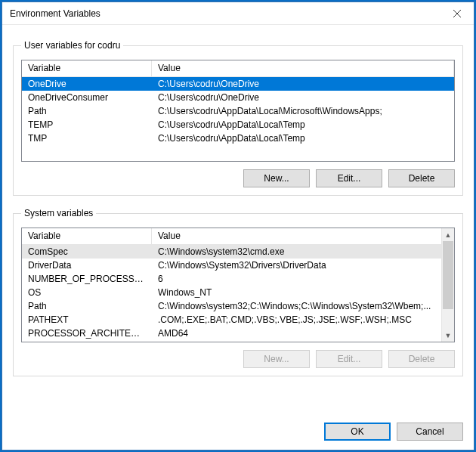 The image size is (476, 452). What do you see at coordinates (87, 265) in the screenshot?
I see `var-name: DriverData` at bounding box center [87, 265].